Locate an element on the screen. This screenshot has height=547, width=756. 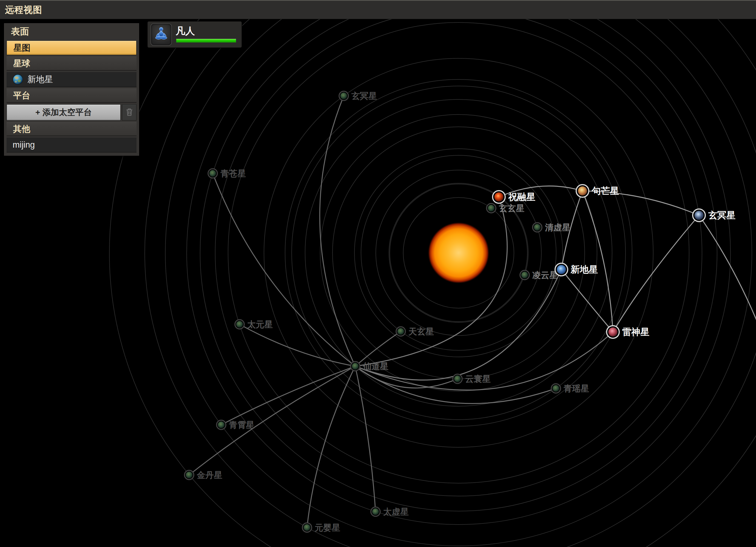
planet-label: 云寰星 is located at coordinates (478, 379).